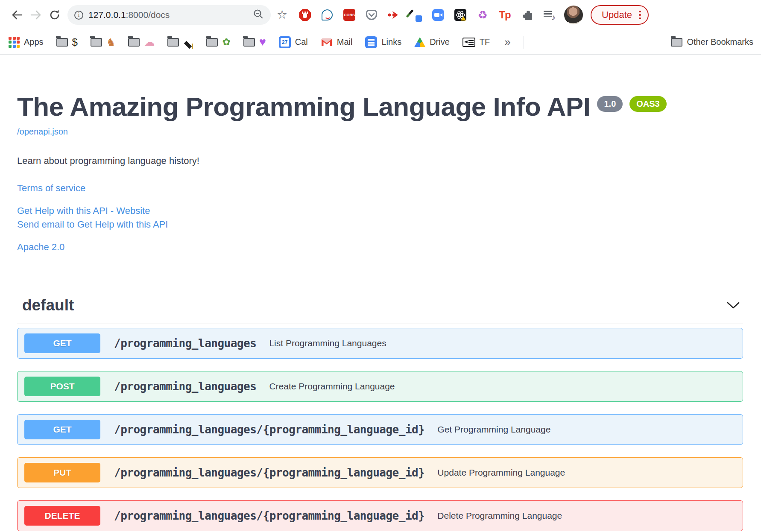  Describe the element at coordinates (328, 343) in the screenshot. I see `endpoint-summary: List Programming Languages` at that location.